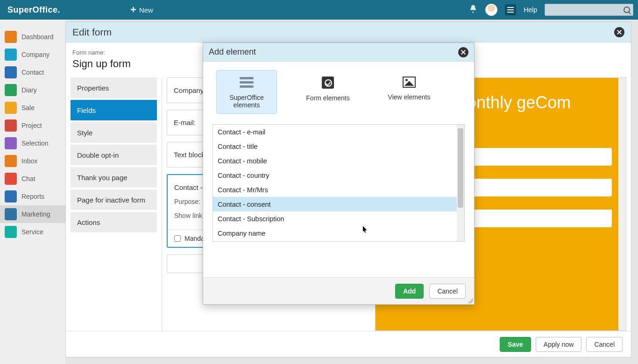 The height and width of the screenshot is (364, 638). Describe the element at coordinates (33, 55) in the screenshot. I see `nav-item-company: Company` at that location.